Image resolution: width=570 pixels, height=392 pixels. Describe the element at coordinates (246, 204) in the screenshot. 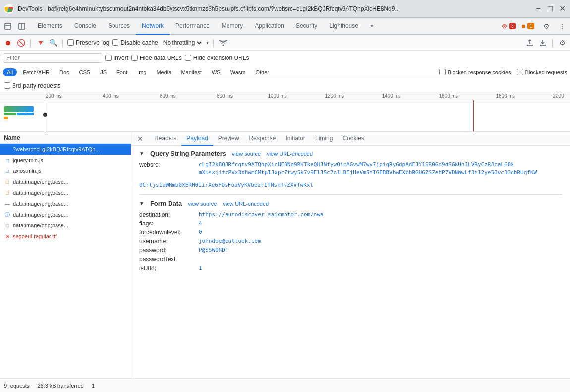

I see `form-view-url-encoded-link: view URL-encoded` at that location.